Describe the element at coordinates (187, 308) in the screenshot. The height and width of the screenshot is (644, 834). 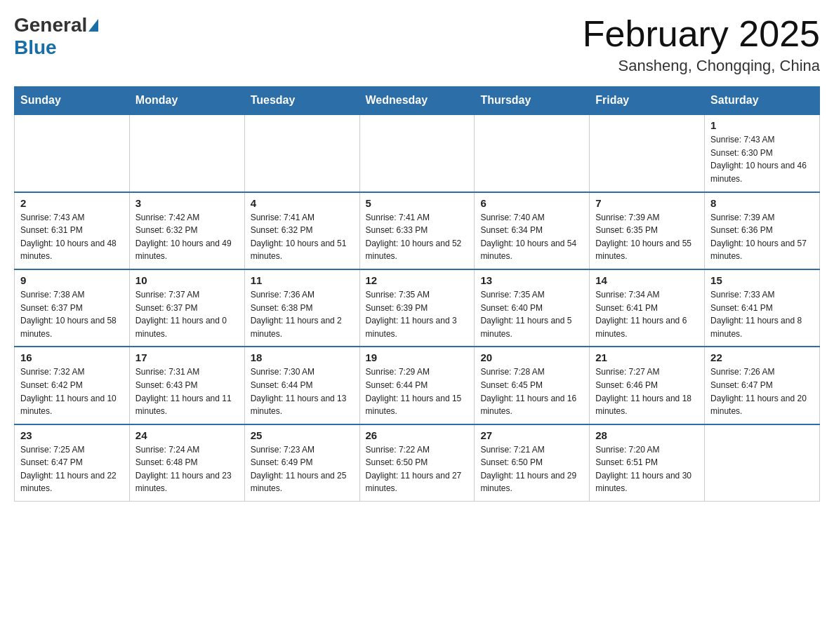
I see `calendar-cell: 10Sunrise: 7:37 AMSunset: 6:37 PMDayligh…` at that location.